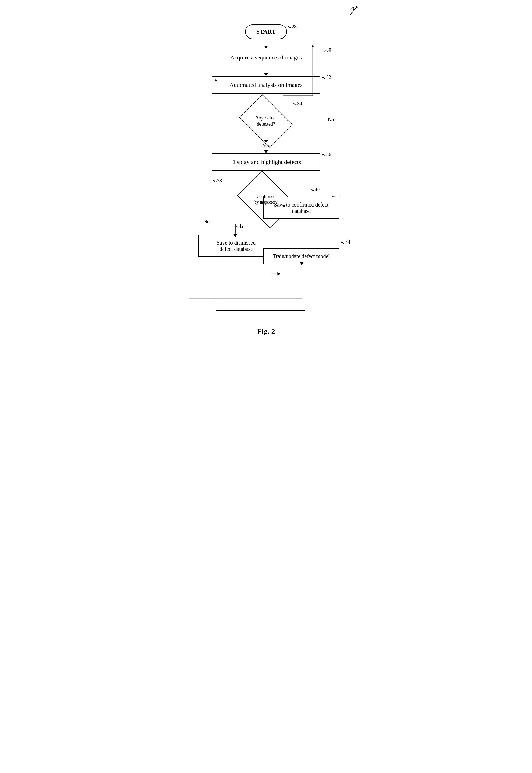 Image resolution: width=532 pixels, height=773 pixels. I want to click on acquire-label: Acquire a sequence of images, so click(266, 57).